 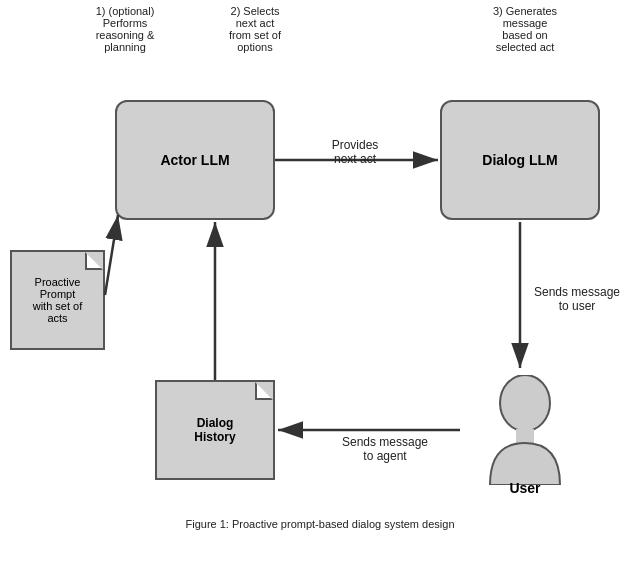 What do you see at coordinates (520, 160) in the screenshot?
I see `dialog-llm-box: Dialog LLM` at bounding box center [520, 160].